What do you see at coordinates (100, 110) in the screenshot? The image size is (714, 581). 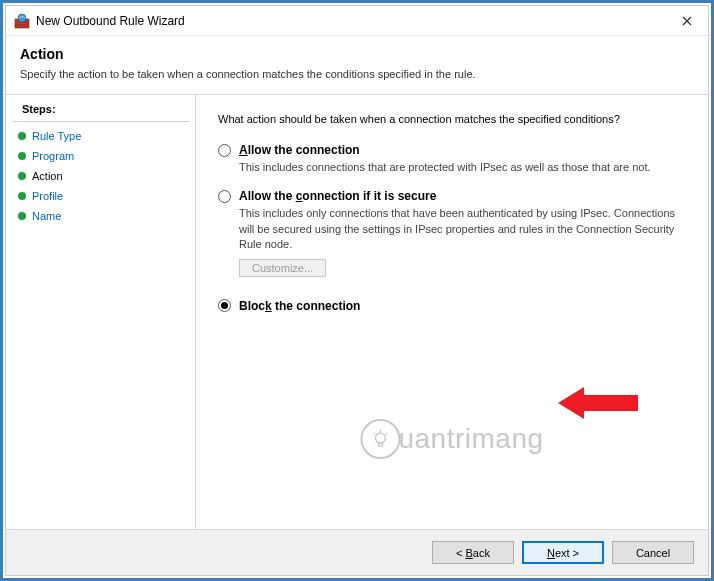 I see `steps-heading: Steps:` at bounding box center [100, 110].